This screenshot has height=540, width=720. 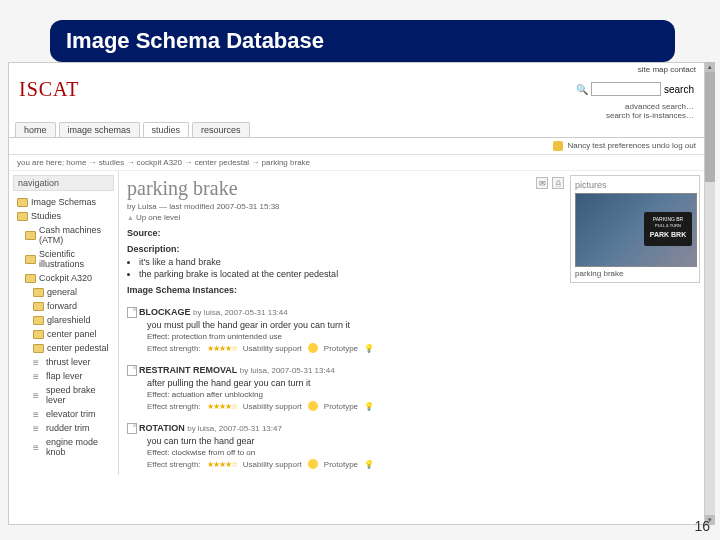 I want to click on search-icon: 🔍, so click(x=582, y=90).